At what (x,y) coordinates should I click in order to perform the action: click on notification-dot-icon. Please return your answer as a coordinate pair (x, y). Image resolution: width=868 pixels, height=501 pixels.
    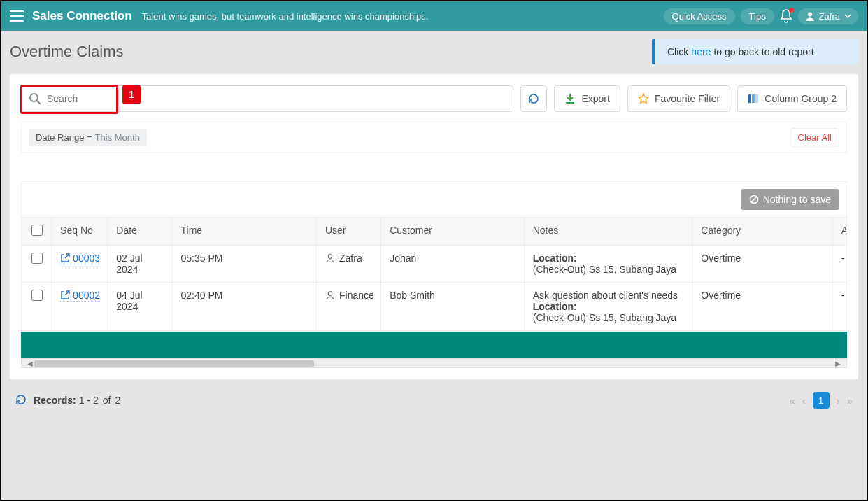
    Looking at the image, I should click on (792, 10).